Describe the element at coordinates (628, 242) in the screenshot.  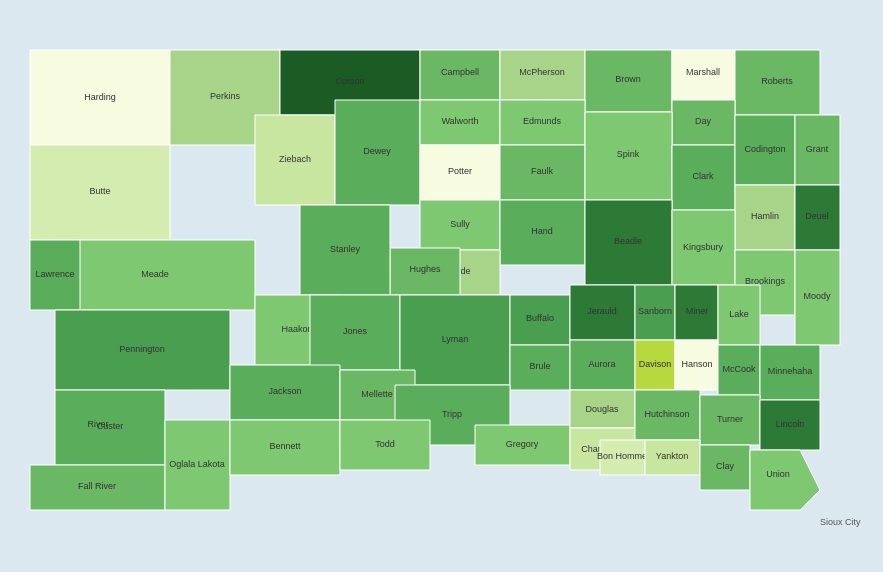
I see `county-beadle` at that location.